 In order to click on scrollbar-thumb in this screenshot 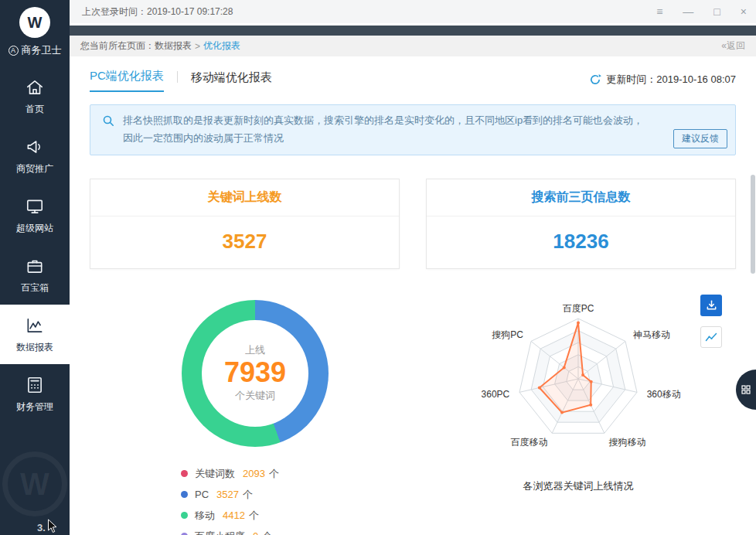, I will do `click(753, 224)`.